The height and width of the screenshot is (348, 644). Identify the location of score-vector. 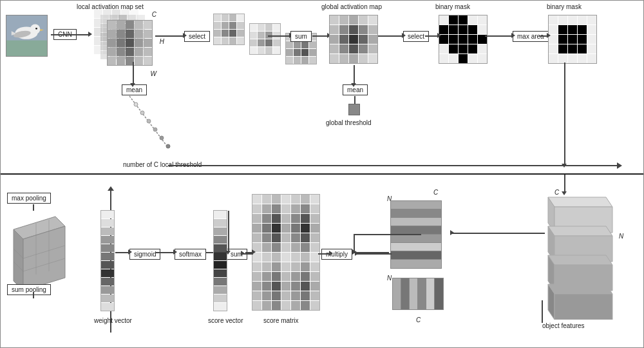
(220, 260).